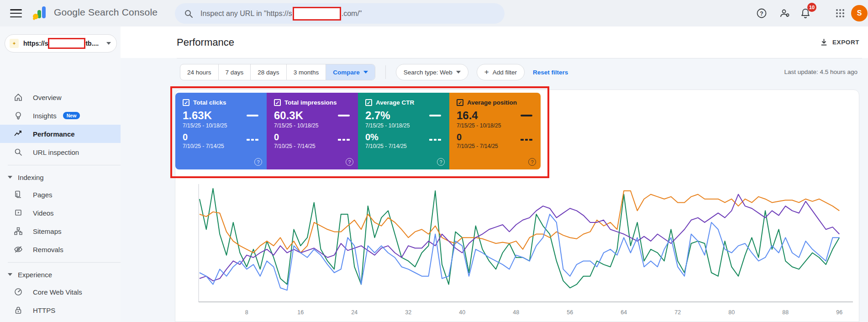 Image resolution: width=868 pixels, height=322 pixels. I want to click on trending-up-icon, so click(18, 134).